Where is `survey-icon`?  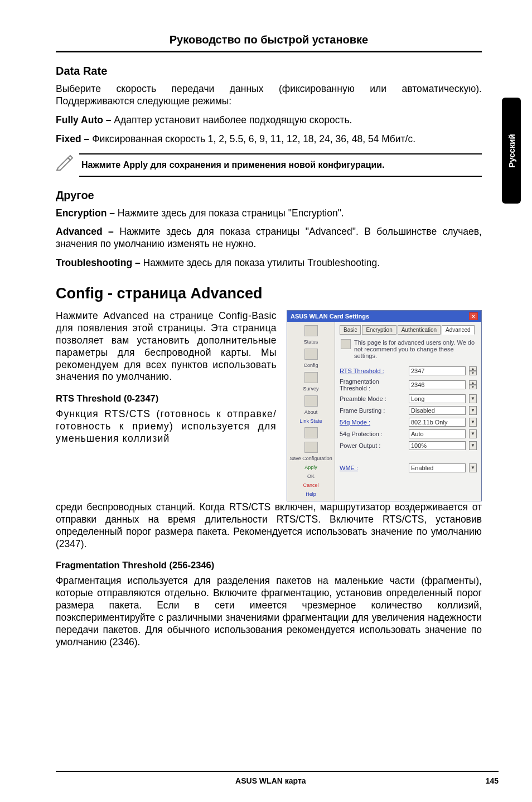 survey-icon is located at coordinates (311, 378).